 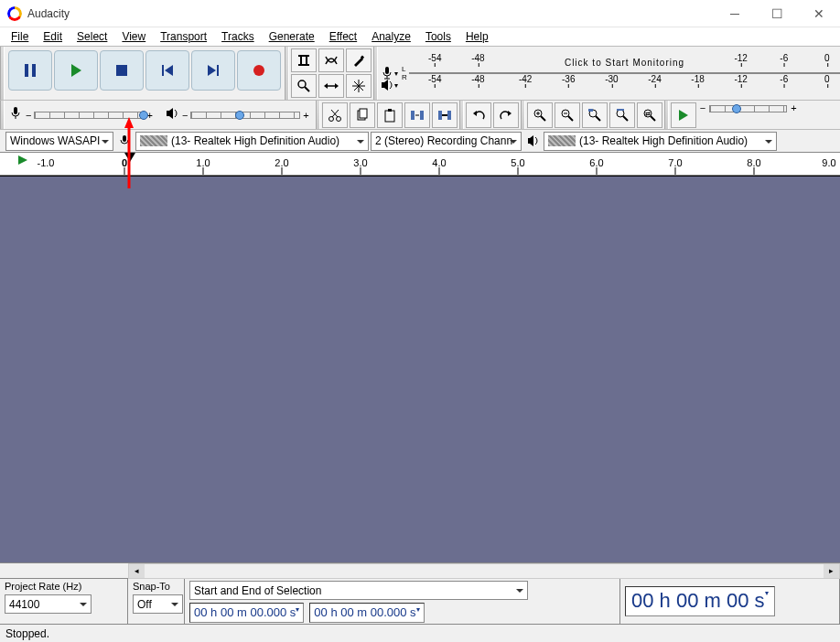 I want to click on undo-redo-toolbar, so click(x=492, y=115).